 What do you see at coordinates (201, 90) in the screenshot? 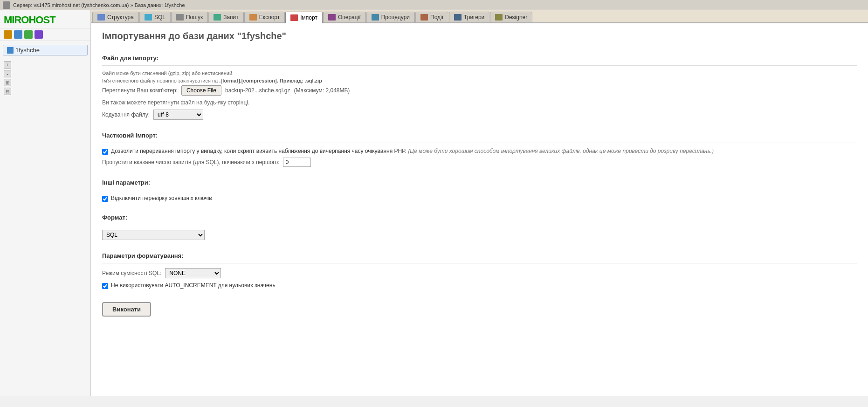
I see `choose-file-button: Choose File` at bounding box center [201, 90].